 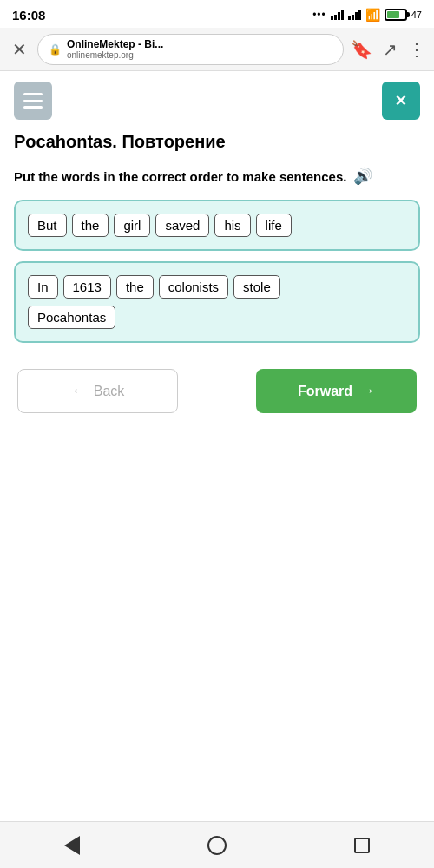 What do you see at coordinates (194, 286) in the screenshot?
I see `word-tag: colonists` at bounding box center [194, 286].